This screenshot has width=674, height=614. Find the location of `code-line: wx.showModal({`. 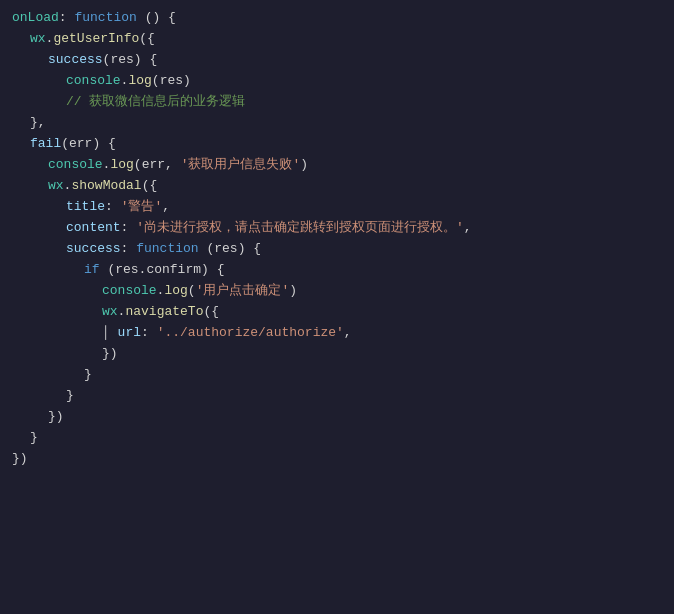

code-line: wx.showModal({ is located at coordinates (337, 186).